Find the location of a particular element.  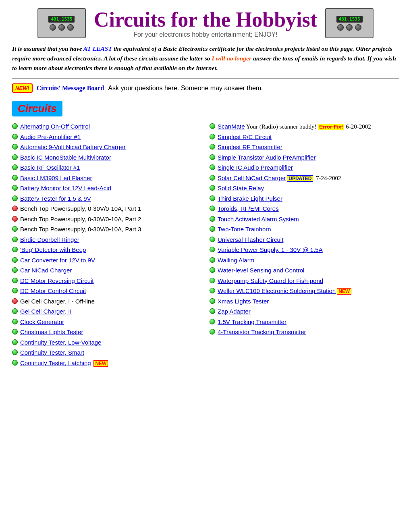

circuit-link: Simple Transistor Audio PreAmplifier is located at coordinates (267, 157).